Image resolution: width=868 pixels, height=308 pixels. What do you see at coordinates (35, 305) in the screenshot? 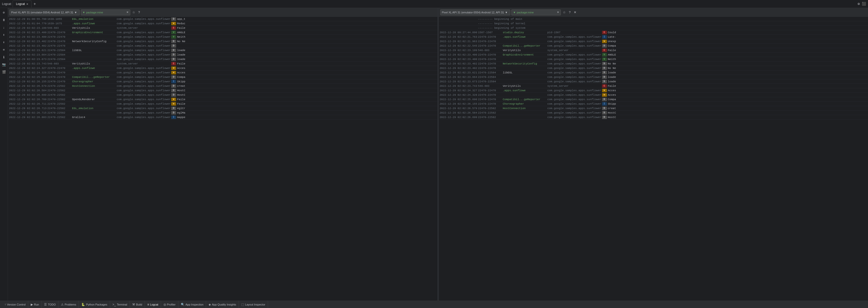
I see `bottom-item-run: ▶Run` at bounding box center [35, 305].